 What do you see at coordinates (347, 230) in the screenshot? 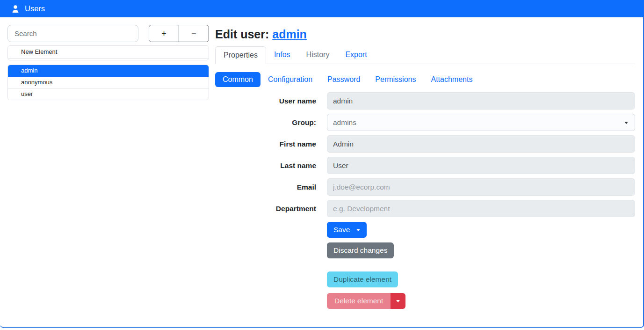
I see `save-button: Save` at bounding box center [347, 230].